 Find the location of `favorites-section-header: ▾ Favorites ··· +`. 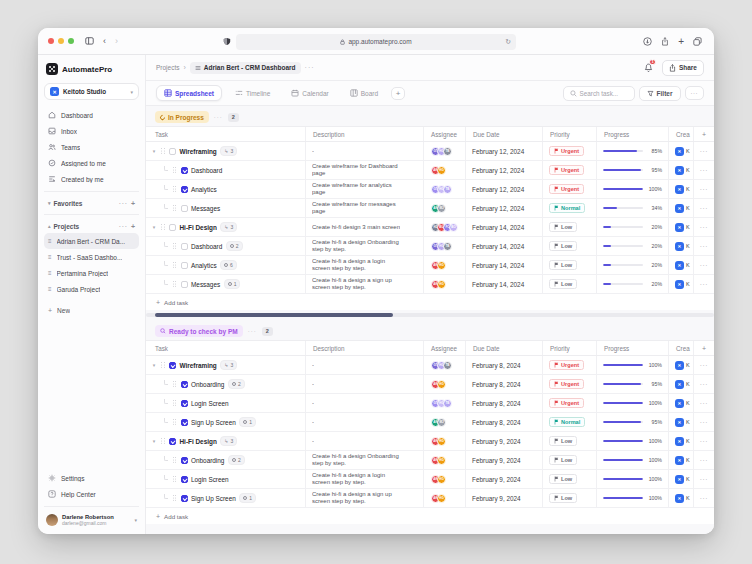

favorites-section-header: ▾ Favorites ··· + is located at coordinates (92, 203).